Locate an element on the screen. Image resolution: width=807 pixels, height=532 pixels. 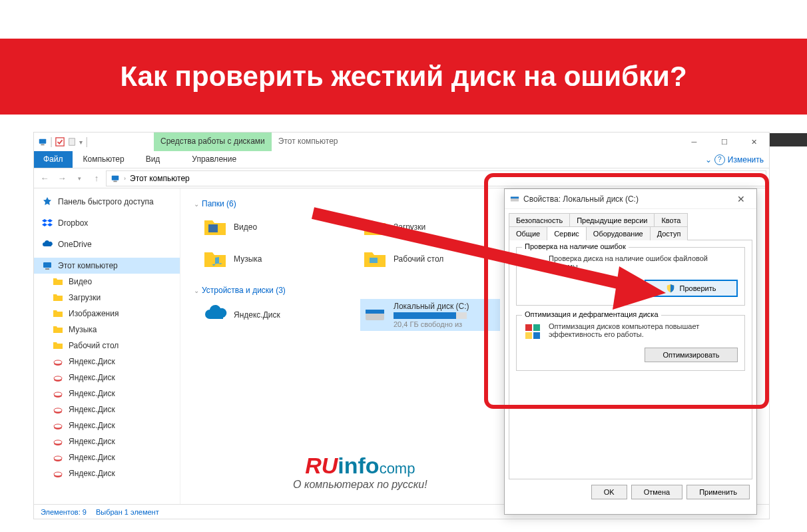
sidebar-item-desktop: Рабочий стол is located at coordinates (107, 346).